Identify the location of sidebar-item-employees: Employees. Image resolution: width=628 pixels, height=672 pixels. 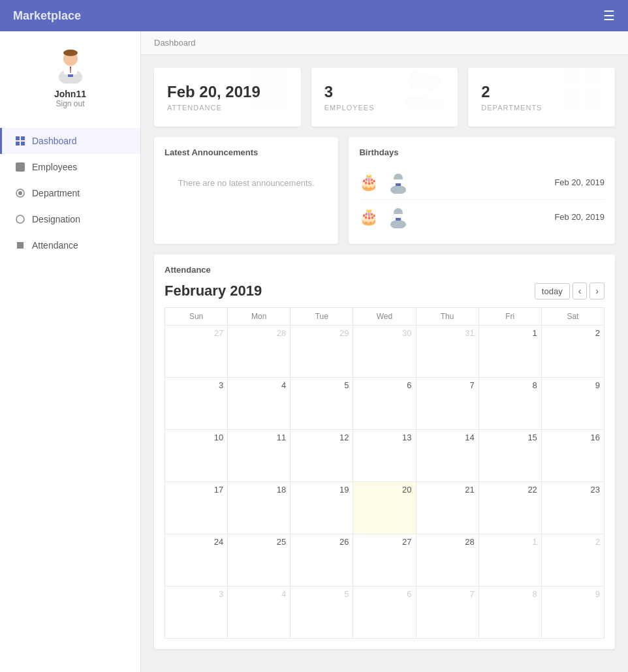
(71, 167).